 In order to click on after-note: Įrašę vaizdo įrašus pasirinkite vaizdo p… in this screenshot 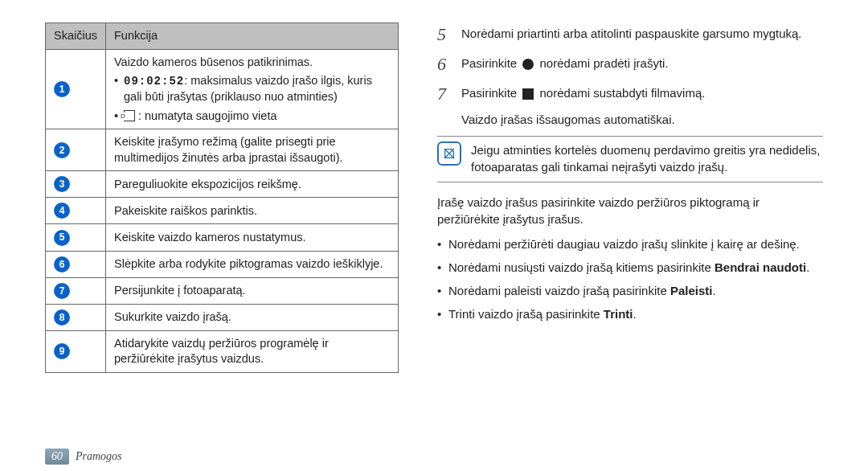, I will do `click(630, 211)`.